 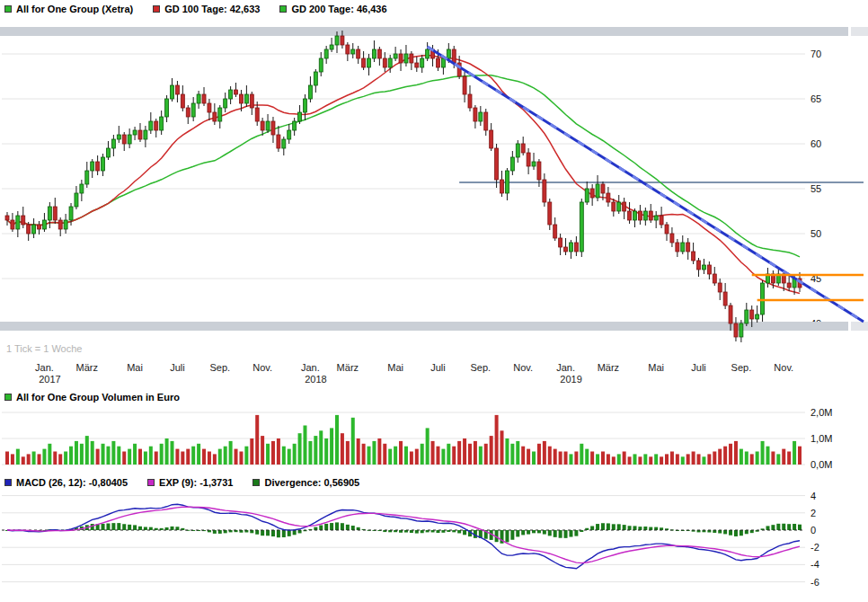 What do you see at coordinates (821, 438) in the screenshot?
I see `svg-text: 1,0M` at bounding box center [821, 438].